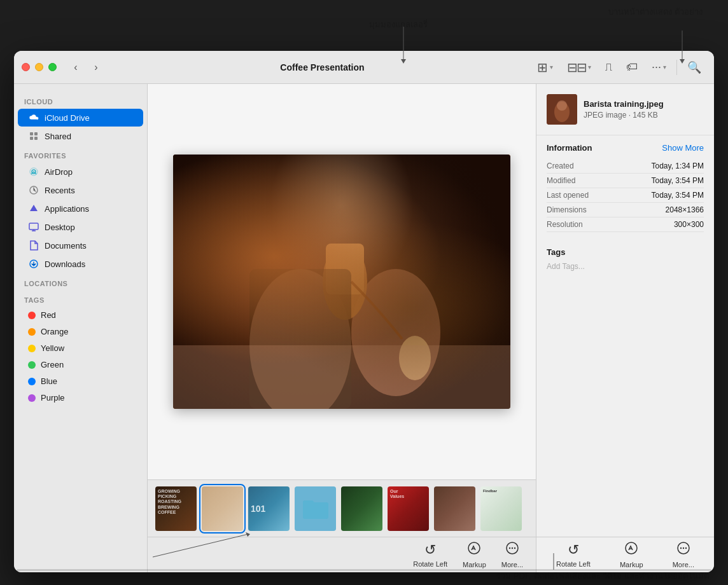  What do you see at coordinates (32, 382) in the screenshot?
I see `blue-tag-dot` at bounding box center [32, 382].